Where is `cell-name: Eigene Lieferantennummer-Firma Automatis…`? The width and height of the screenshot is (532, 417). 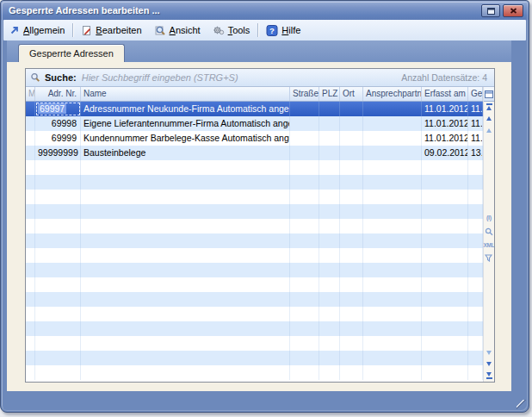
cell-name: Eigene Lieferantennummer-Firma Automatis… is located at coordinates (186, 124).